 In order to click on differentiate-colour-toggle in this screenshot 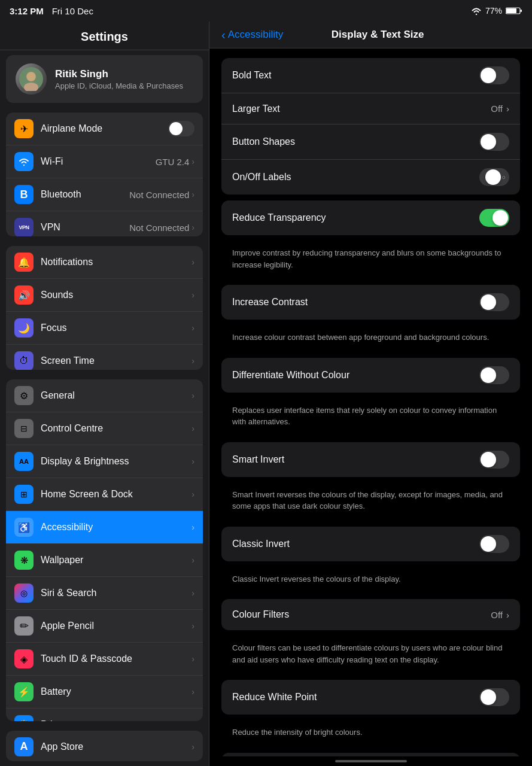, I will do `click(494, 375)`.